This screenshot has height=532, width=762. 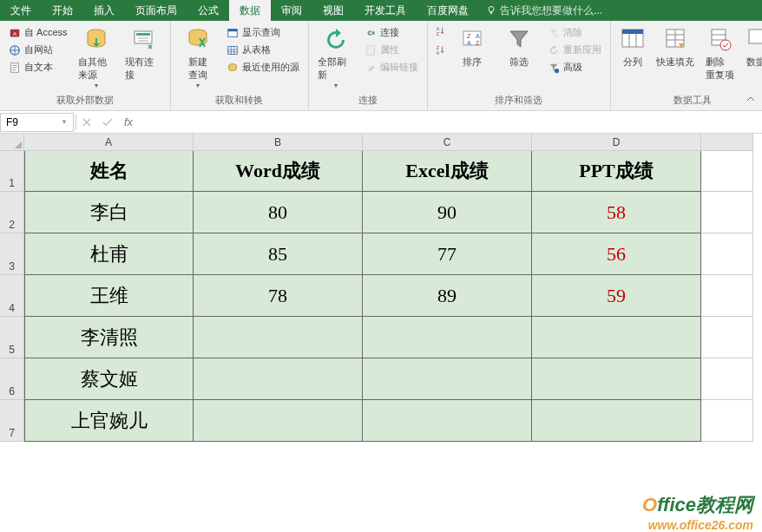 What do you see at coordinates (278, 254) in the screenshot?
I see `data-cell: 85` at bounding box center [278, 254].